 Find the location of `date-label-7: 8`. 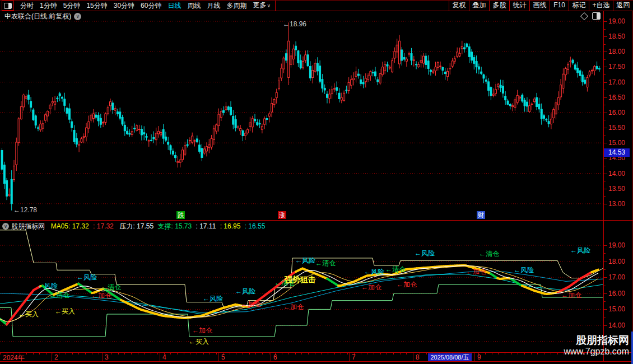

date-label-7: 8 is located at coordinates (418, 357).